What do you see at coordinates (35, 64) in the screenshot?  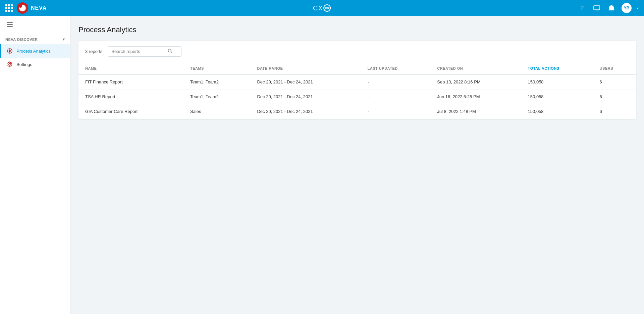 I see `sidebar-item-settings: Settings` at bounding box center [35, 64].